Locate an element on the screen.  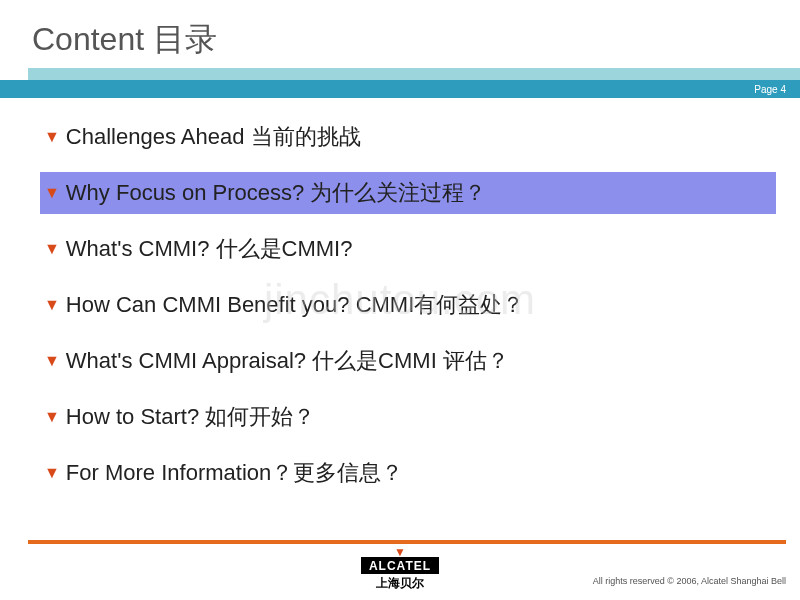
list-item: ▼Challenges Ahead 当前的挑战 is located at coordinates (408, 137).